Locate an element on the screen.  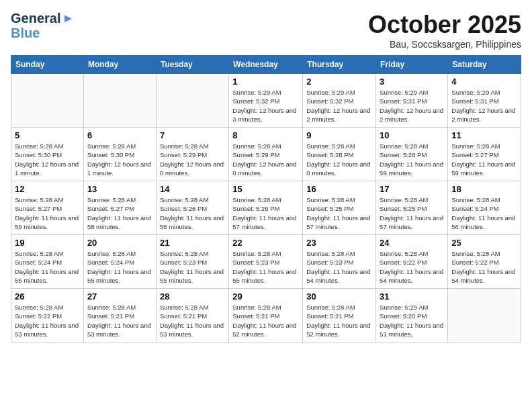
calendar-week-row: 12Sunrise: 5:28 AM Sunset: 5:27 PM Dayli… is located at coordinates (266, 208).